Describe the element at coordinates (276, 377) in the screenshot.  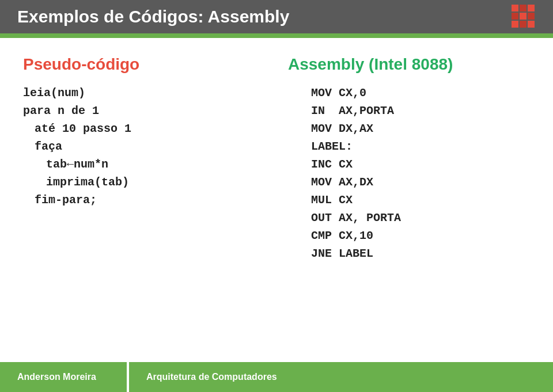
I see `footer: Anderson Moreira Arquitetura de Computad…` at that location.